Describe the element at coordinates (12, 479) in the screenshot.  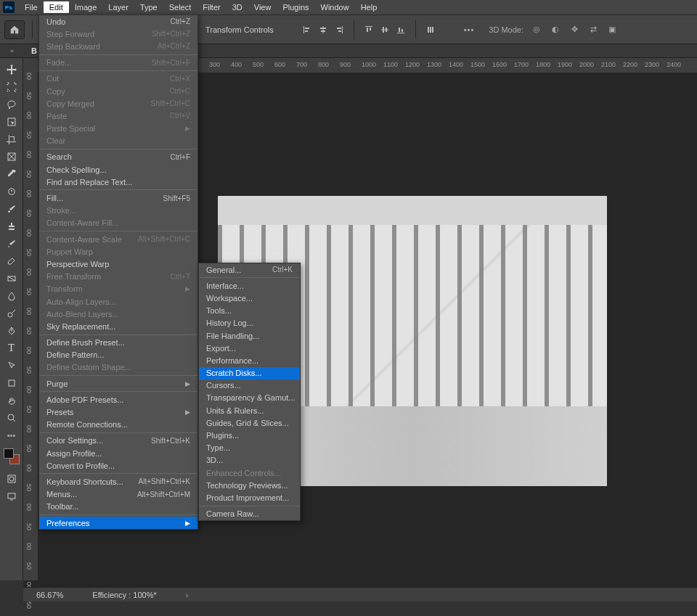
I see `quick-mask-icon` at that location.